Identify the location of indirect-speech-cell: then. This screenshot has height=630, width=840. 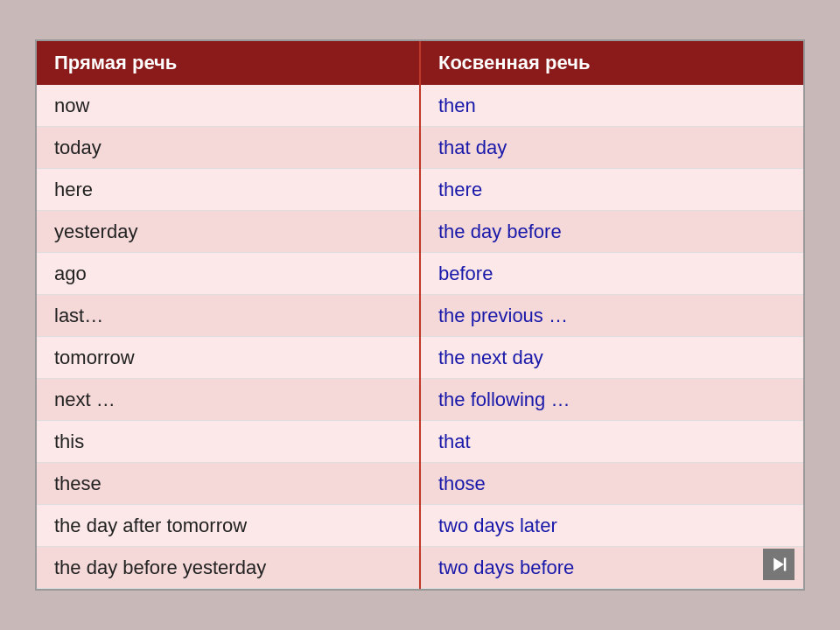
(612, 106).